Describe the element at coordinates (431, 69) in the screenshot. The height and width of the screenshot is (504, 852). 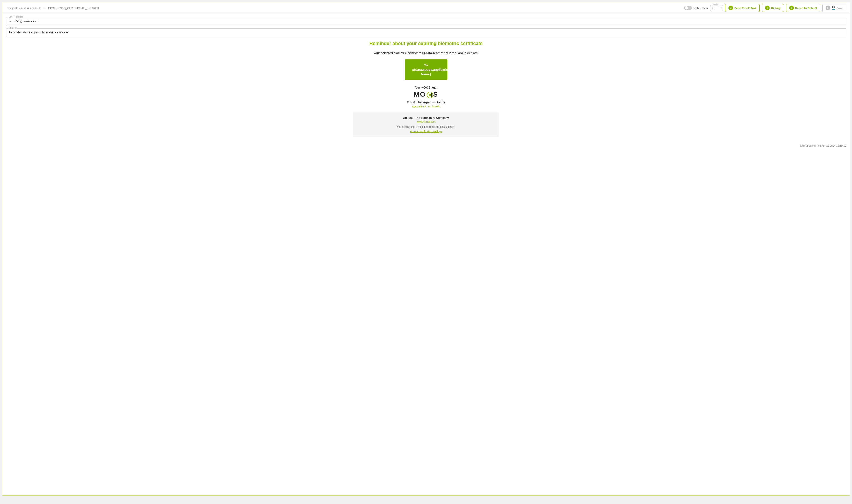
I see `cta-line2: ${data.scope.application` at that location.